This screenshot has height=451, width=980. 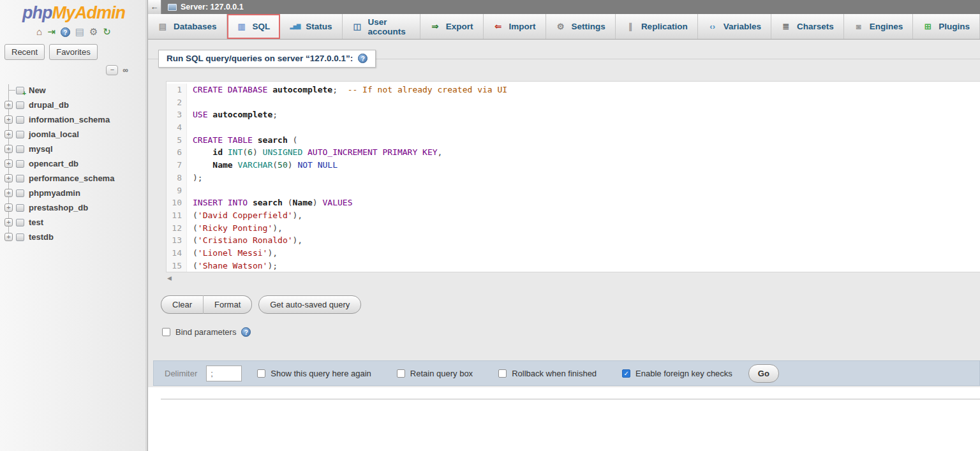 I want to click on settings-gear-icon: ⚙, so click(x=93, y=32).